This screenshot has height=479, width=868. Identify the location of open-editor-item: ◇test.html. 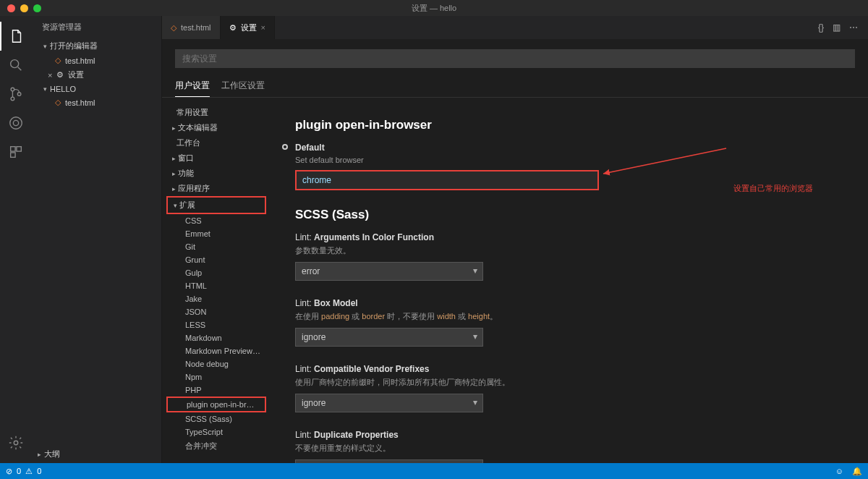
(100, 61).